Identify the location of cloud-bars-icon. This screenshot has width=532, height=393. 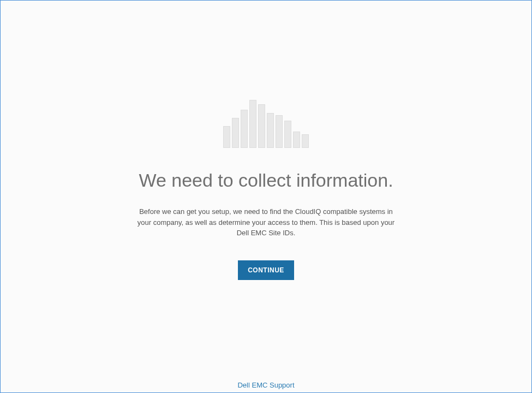
(266, 123).